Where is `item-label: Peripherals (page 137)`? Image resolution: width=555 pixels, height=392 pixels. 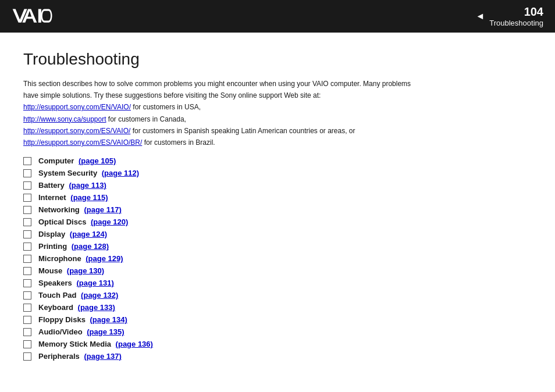 item-label: Peripherals (page 137) is located at coordinates (80, 356).